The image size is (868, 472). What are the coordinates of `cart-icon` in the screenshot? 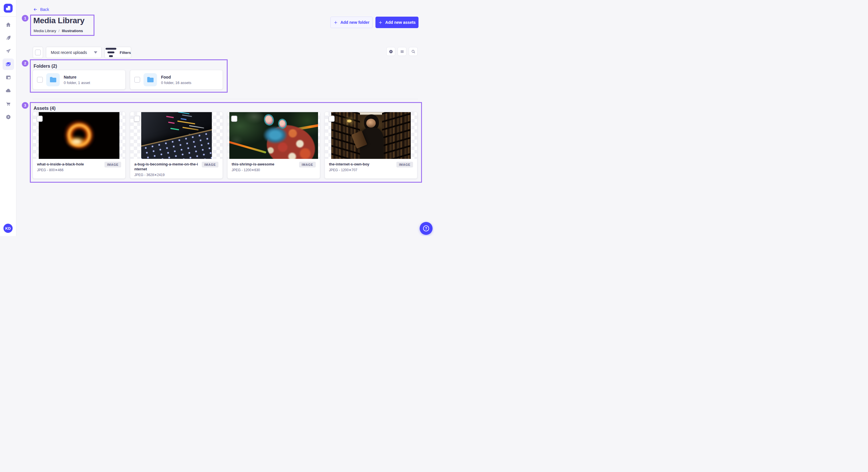 It's located at (8, 104).